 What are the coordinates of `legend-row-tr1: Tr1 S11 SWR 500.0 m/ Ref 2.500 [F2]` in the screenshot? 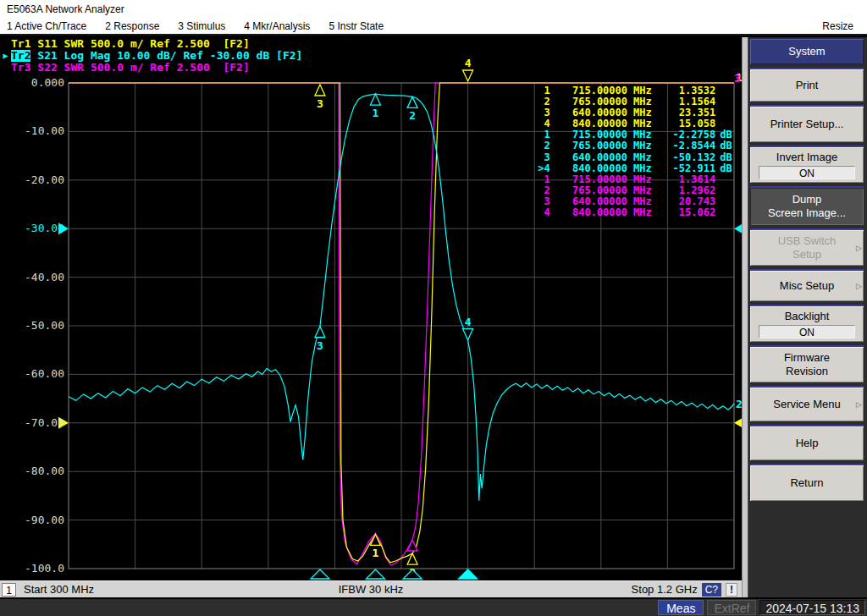 It's located at (151, 44).